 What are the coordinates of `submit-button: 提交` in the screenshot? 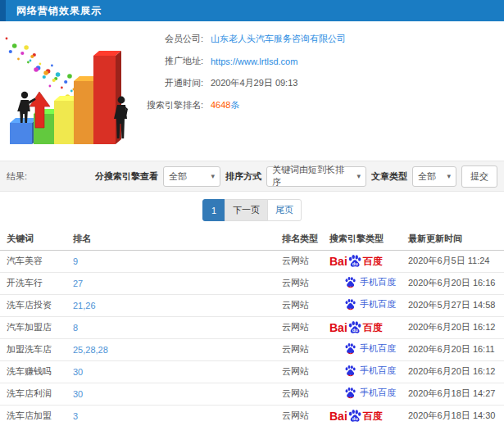 It's located at (479, 177).